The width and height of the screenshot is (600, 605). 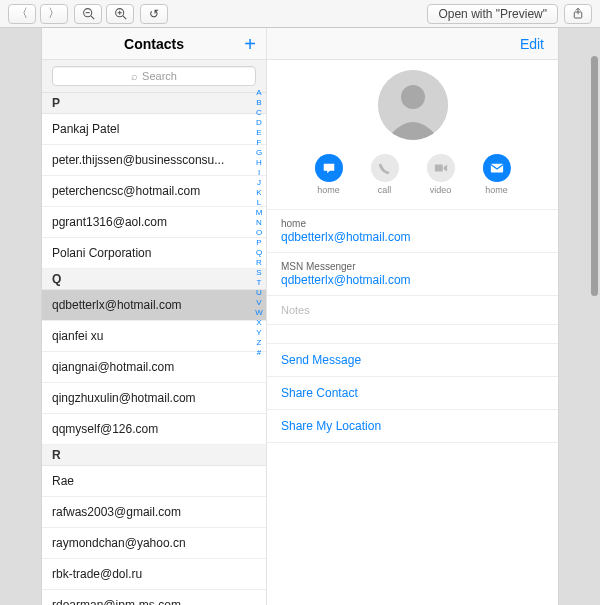 I want to click on list-item: qdbetterlx@hotmail.com, so click(x=154, y=306).